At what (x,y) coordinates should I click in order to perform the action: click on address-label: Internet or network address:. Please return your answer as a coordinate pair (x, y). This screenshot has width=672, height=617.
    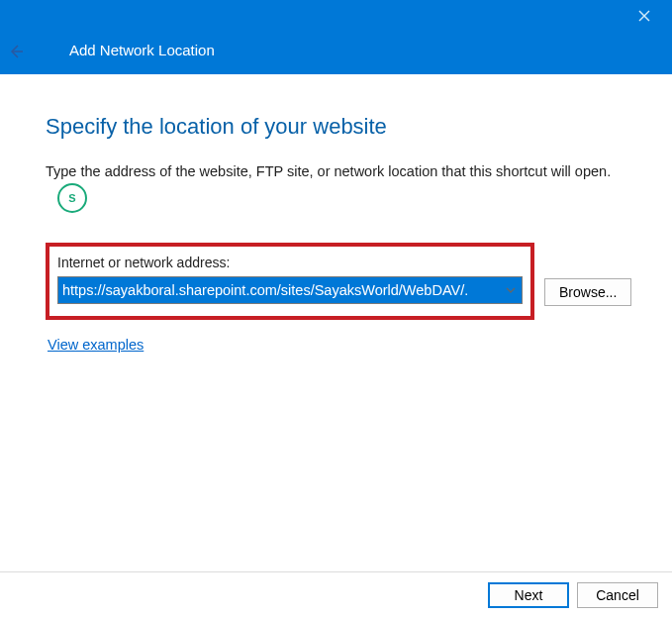
    Looking at the image, I should click on (290, 262).